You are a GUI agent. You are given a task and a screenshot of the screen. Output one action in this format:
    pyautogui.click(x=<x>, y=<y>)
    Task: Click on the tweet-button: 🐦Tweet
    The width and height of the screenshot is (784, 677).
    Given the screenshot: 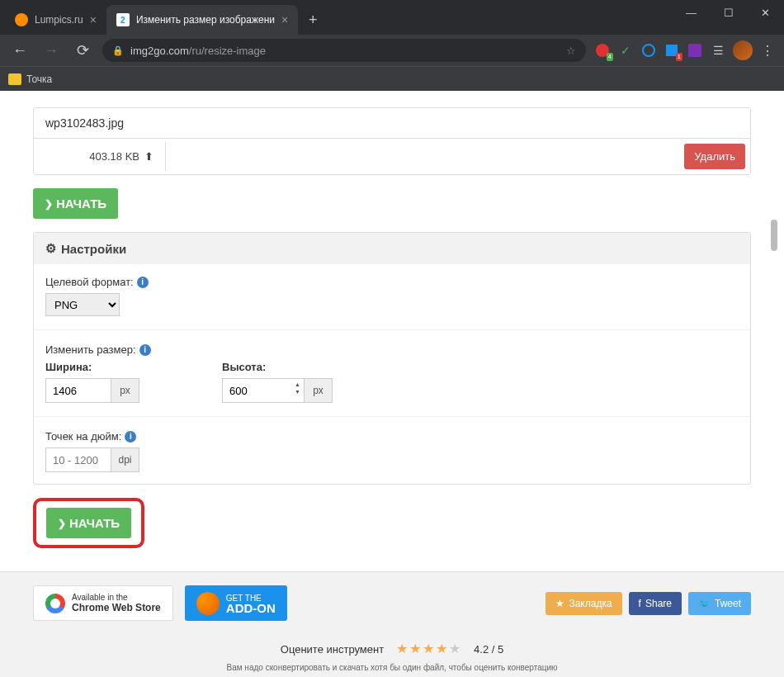 What is the action you would take?
    pyautogui.click(x=720, y=604)
    